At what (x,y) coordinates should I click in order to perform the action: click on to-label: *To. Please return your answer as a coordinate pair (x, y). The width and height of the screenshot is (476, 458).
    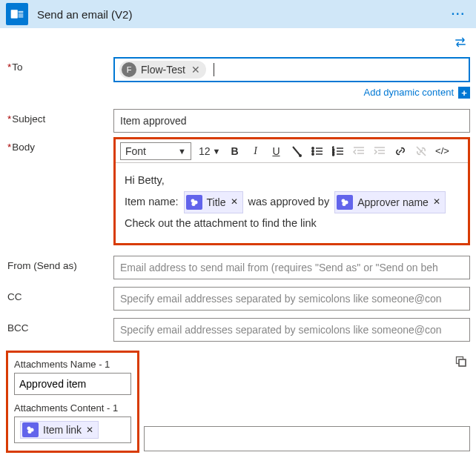
    Looking at the image, I should click on (59, 65).